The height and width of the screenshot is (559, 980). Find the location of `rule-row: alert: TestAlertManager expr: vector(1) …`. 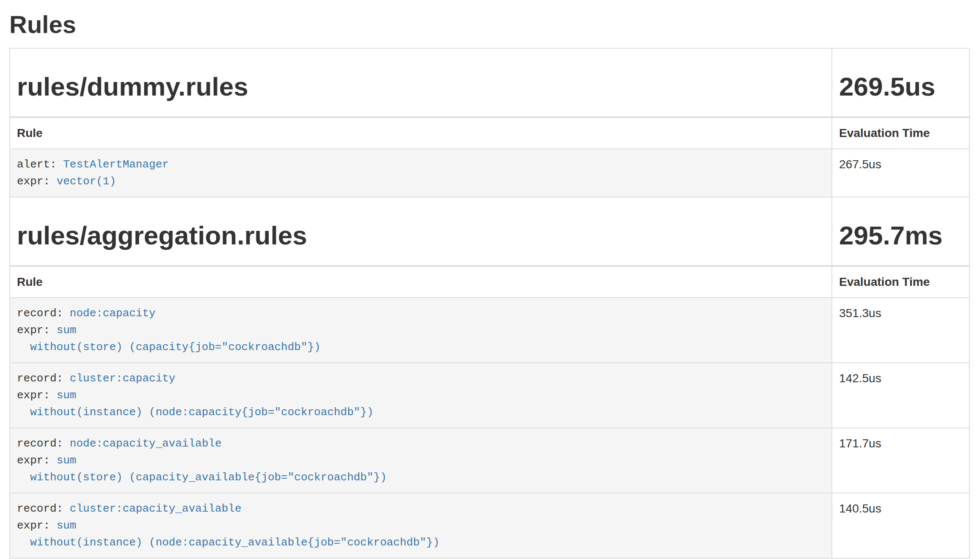

rule-row: alert: TestAlertManager expr: vector(1) … is located at coordinates (490, 173).